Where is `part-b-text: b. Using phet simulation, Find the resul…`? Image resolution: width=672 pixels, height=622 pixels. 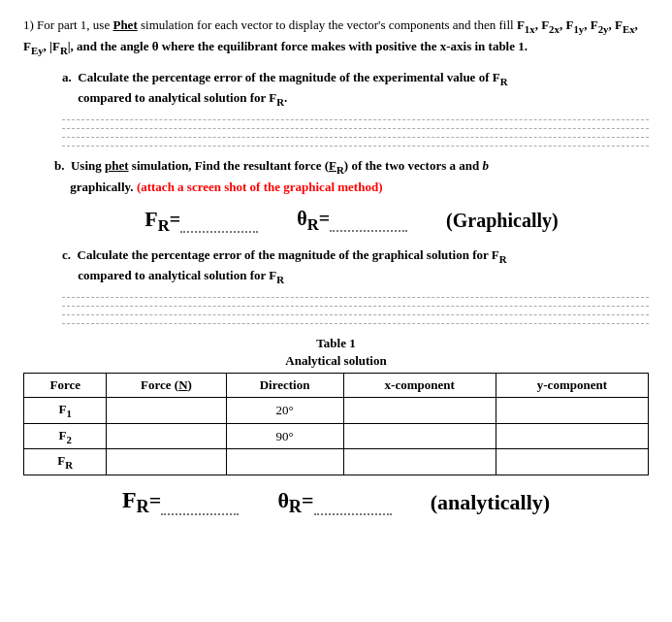 part-b-text: b. Using phet simulation, Find the resul… is located at coordinates (351, 177).